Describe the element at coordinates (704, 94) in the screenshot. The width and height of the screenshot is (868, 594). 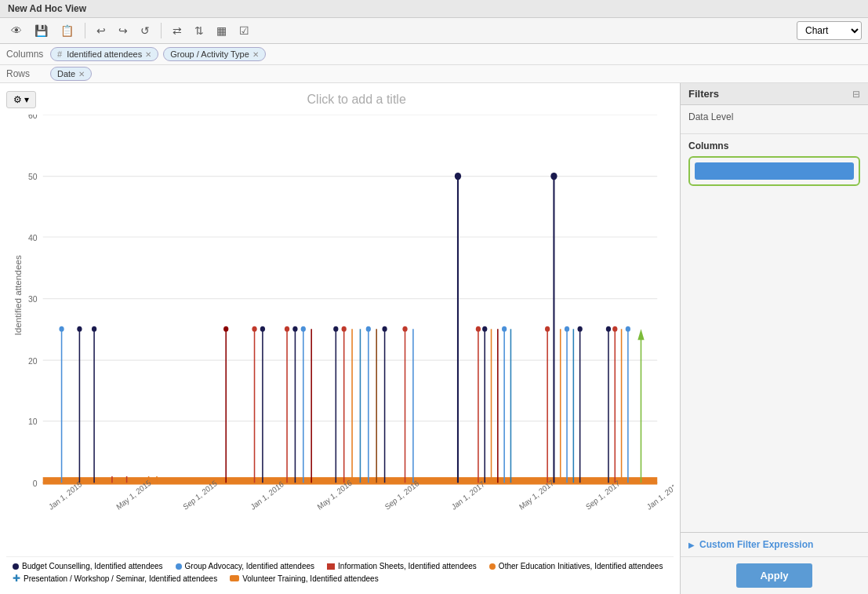
I see `filters-title: Filters` at that location.